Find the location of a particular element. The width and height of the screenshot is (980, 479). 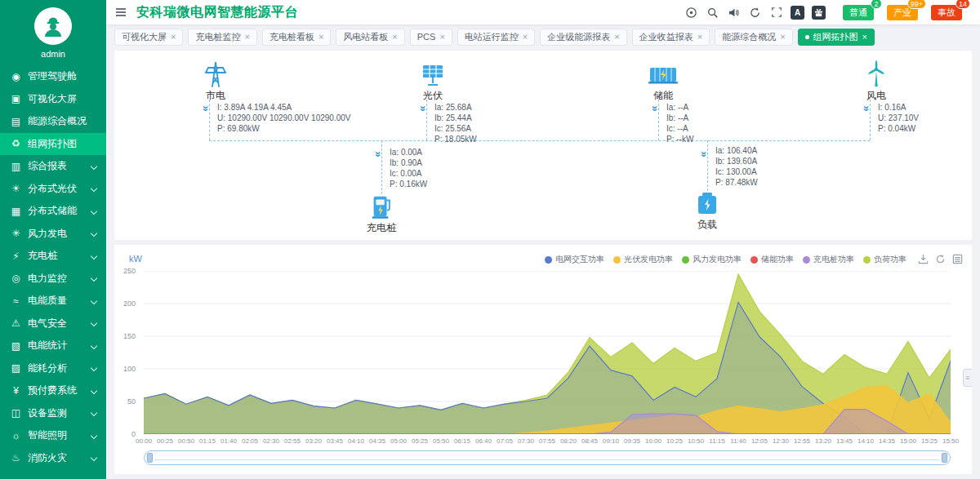

status-tag: 事故14 is located at coordinates (947, 13).